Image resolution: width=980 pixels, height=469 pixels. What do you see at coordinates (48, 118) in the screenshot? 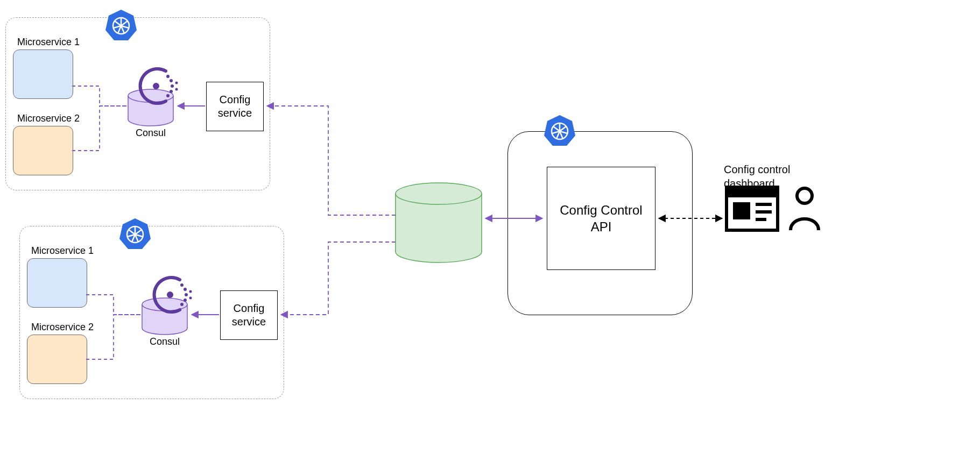
I see `ms2-label-cluster1: Microservice 2` at bounding box center [48, 118].